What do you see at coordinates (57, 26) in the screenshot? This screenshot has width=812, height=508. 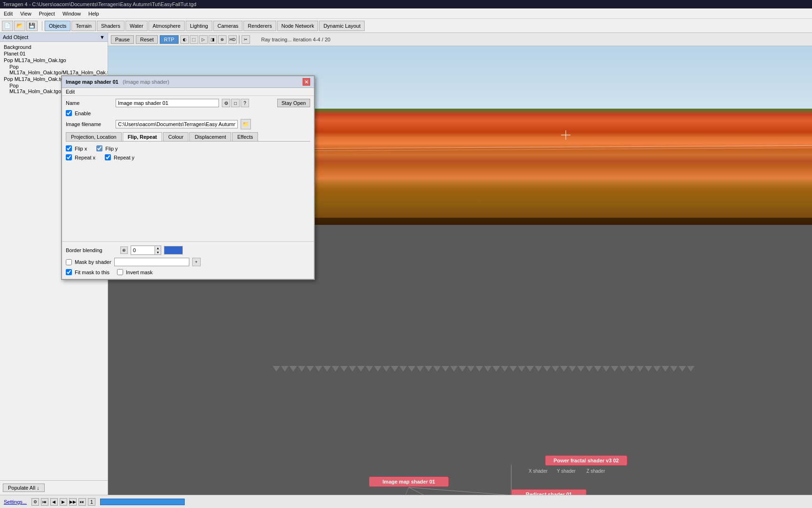 I see `toolbar-objects: Objects` at bounding box center [57, 26].